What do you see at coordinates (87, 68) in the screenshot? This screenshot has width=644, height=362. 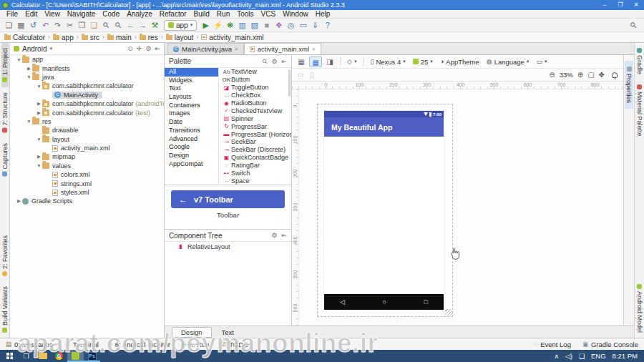 I see `project-tree-row: ▶ manifests` at bounding box center [87, 68].